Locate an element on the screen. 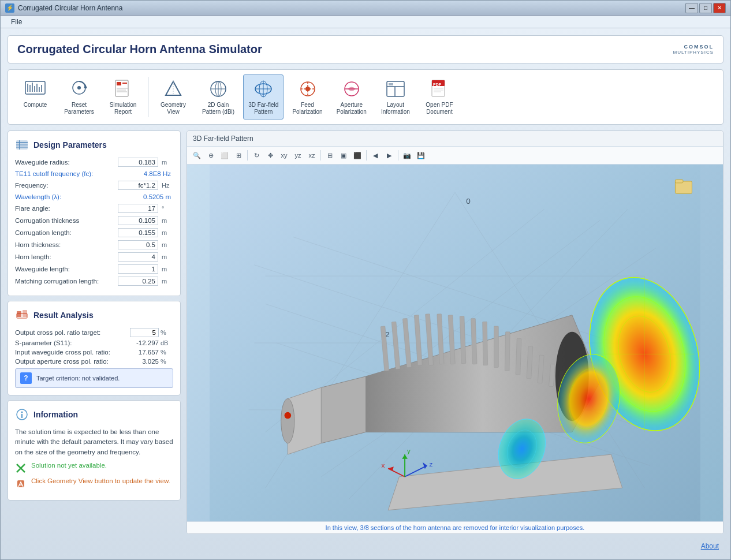 The width and height of the screenshot is (731, 560). param-label: Horn length: is located at coordinates (65, 257).